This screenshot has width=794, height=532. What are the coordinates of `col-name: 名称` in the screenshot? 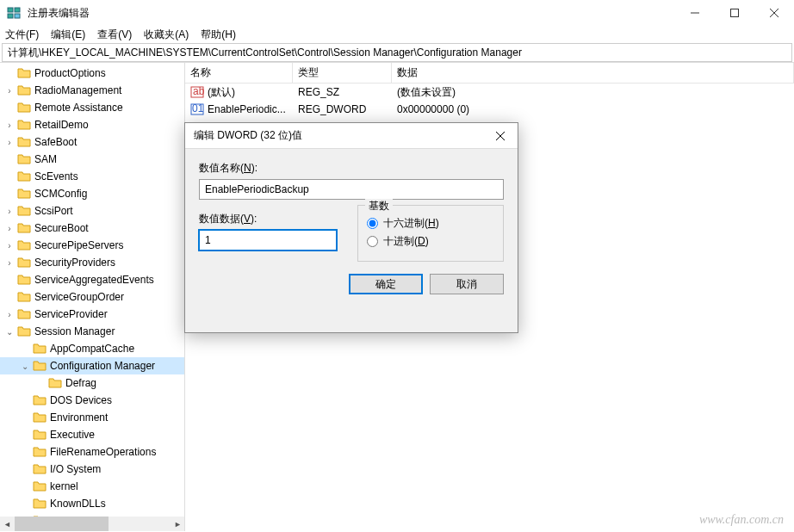 It's located at (239, 72).